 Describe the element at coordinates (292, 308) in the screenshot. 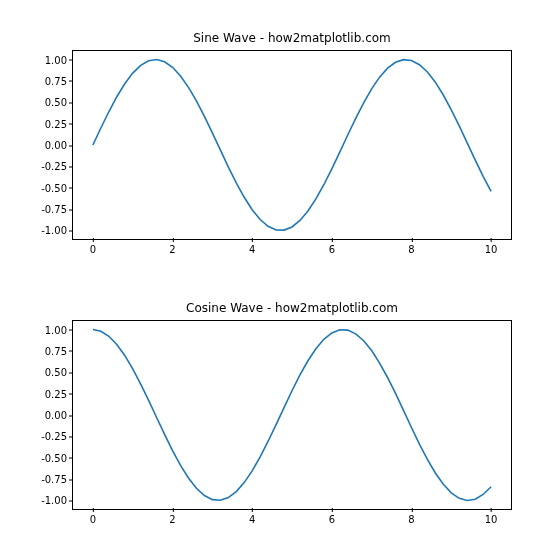

I see `chart-title: Cosine Wave - how2matplotlib.com` at that location.